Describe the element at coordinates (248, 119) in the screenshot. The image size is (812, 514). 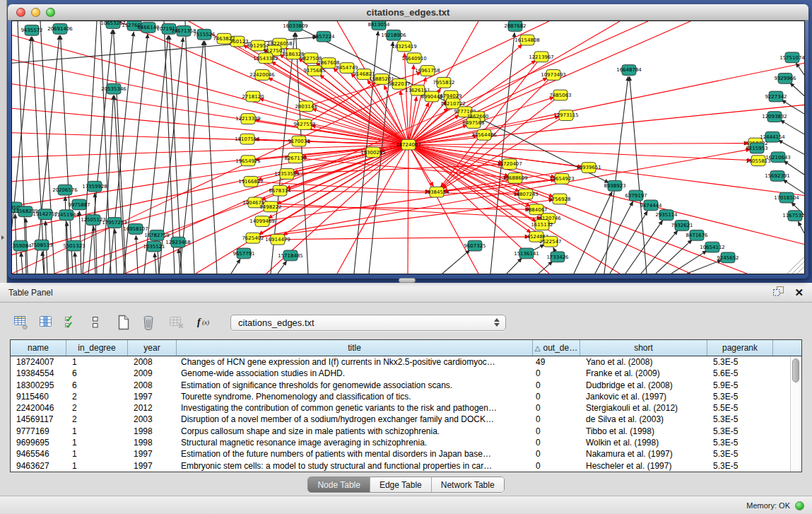
I see `network-node: 12213339` at that location.